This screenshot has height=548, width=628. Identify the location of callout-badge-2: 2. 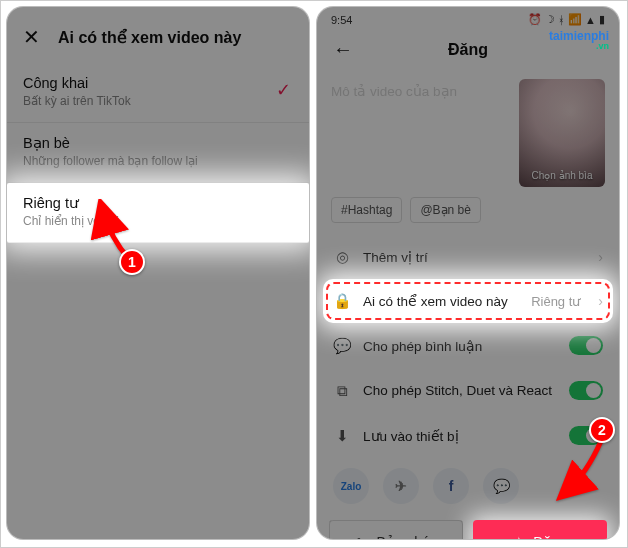
(602, 430).